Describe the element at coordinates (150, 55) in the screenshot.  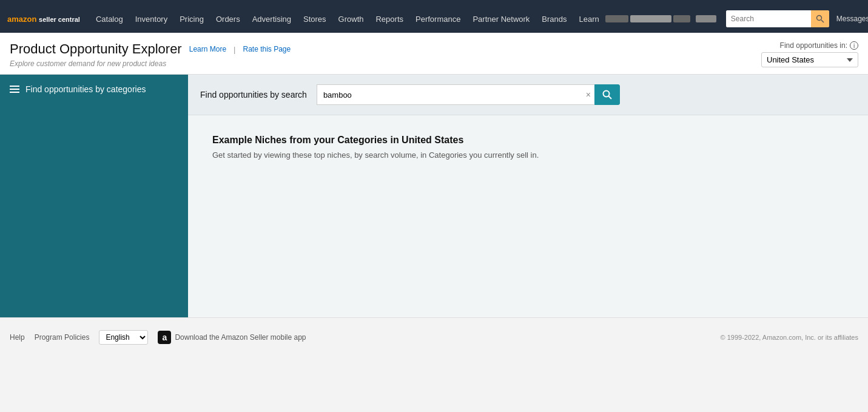
I see `page-title-section: Product Opportunity Explorer Learn More …` at that location.